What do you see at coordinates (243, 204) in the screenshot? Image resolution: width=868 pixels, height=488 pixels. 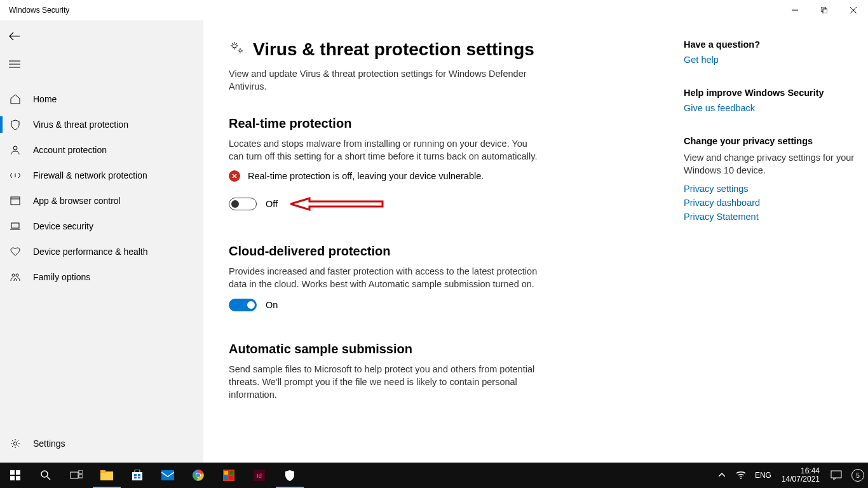 I see `realtime-toggle` at bounding box center [243, 204].